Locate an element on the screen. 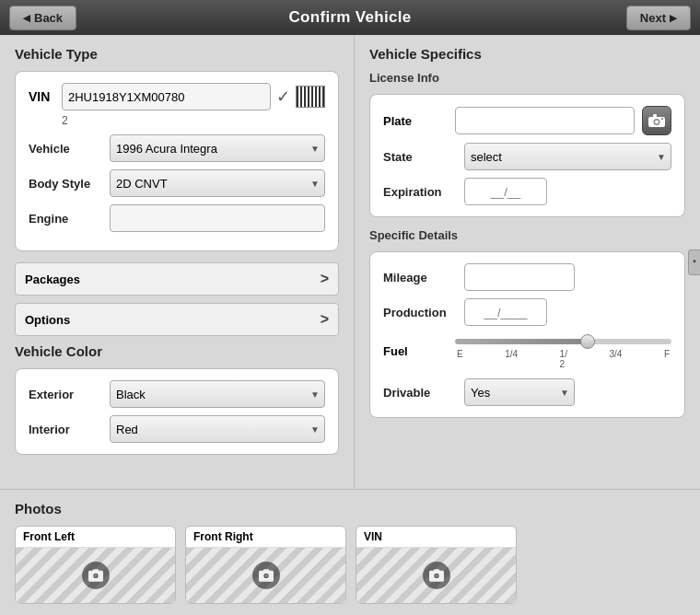  state-row: State select ▼ is located at coordinates (527, 157).